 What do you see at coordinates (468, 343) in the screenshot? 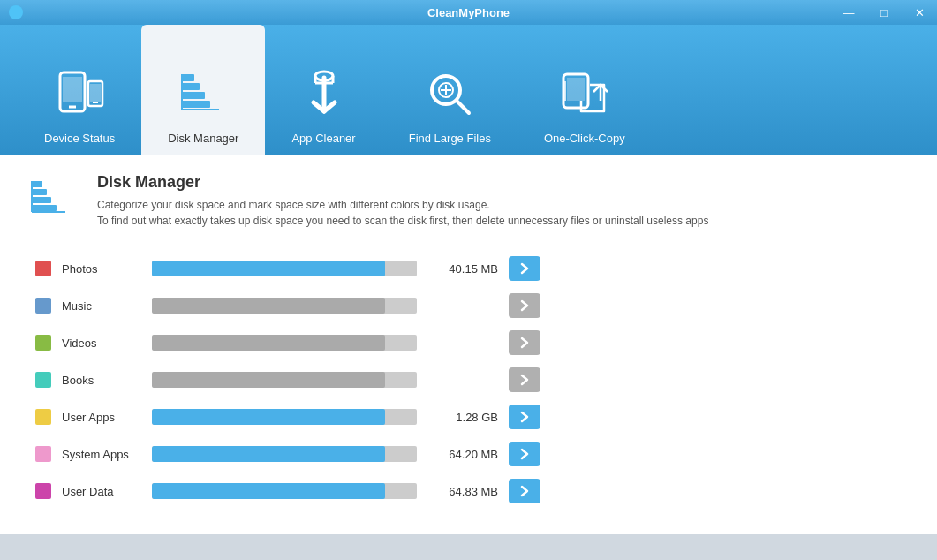
I see `disk-row-videos: Videos` at bounding box center [468, 343].